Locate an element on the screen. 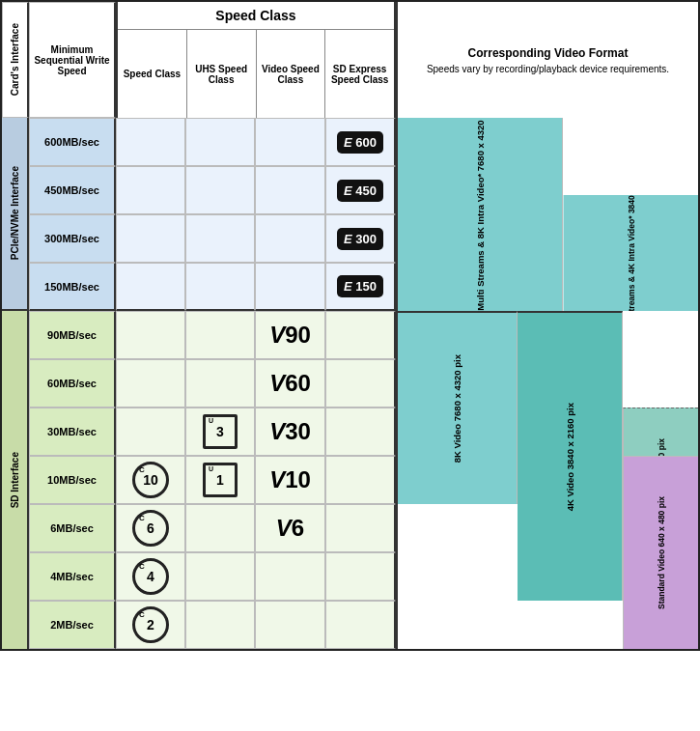 This screenshot has width=700, height=731. speed-class-subheaders: Speed Class UHS Speed Class Video Speed … is located at coordinates (256, 73).